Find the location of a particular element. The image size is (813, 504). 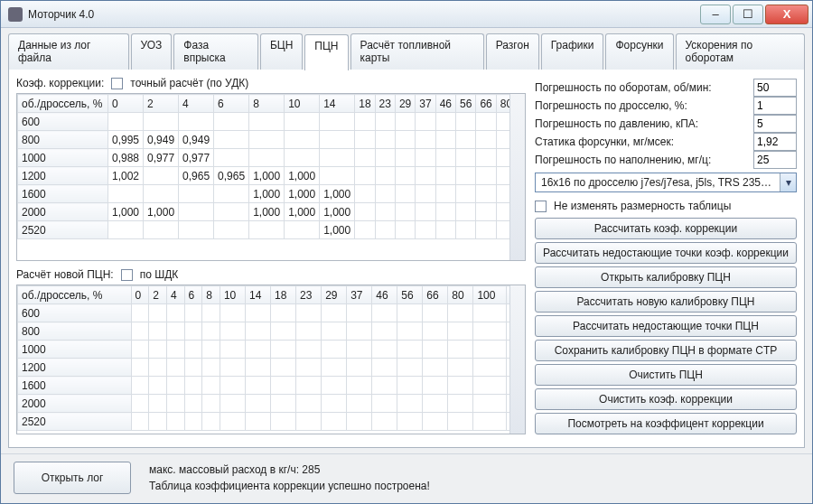

row-header: 2520 is located at coordinates (75, 422).